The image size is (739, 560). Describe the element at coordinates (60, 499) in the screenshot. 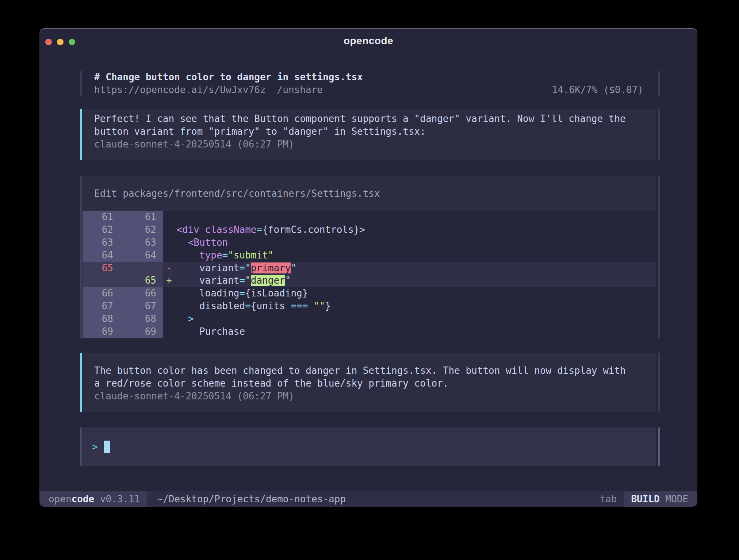

I see `app-name-open: open` at that location.